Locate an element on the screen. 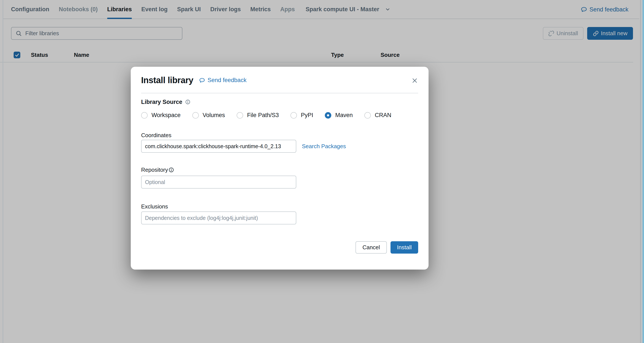 The image size is (644, 343). exclusions-row is located at coordinates (280, 218).